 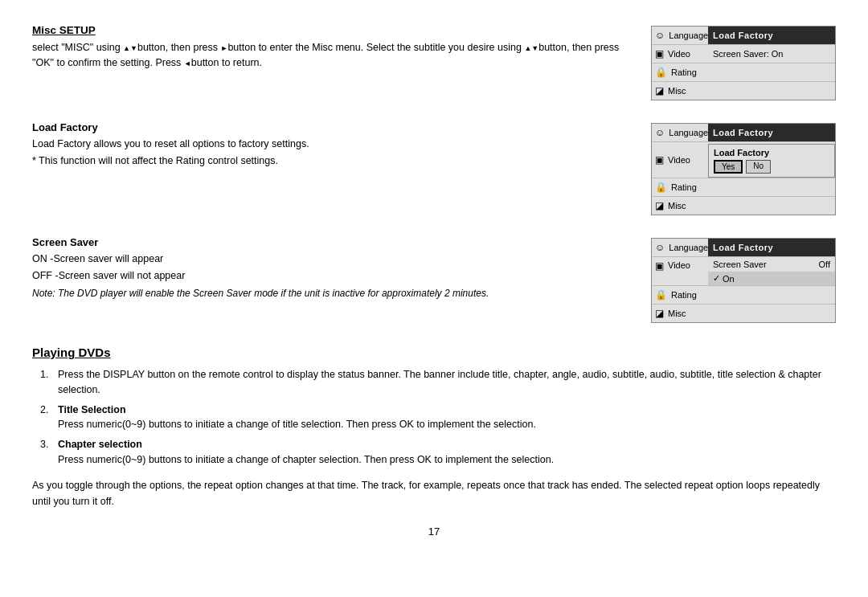 I want to click on panel2-misc-icon: ◪, so click(x=659, y=206).